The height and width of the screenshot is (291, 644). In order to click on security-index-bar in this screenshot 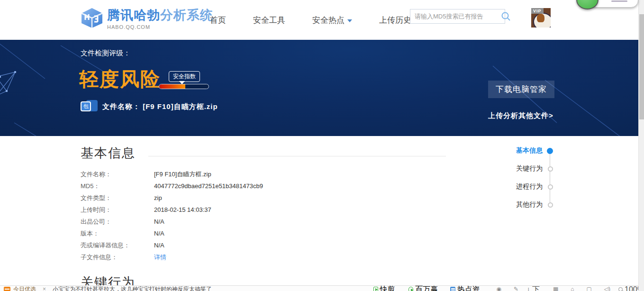, I will do `click(184, 86)`.